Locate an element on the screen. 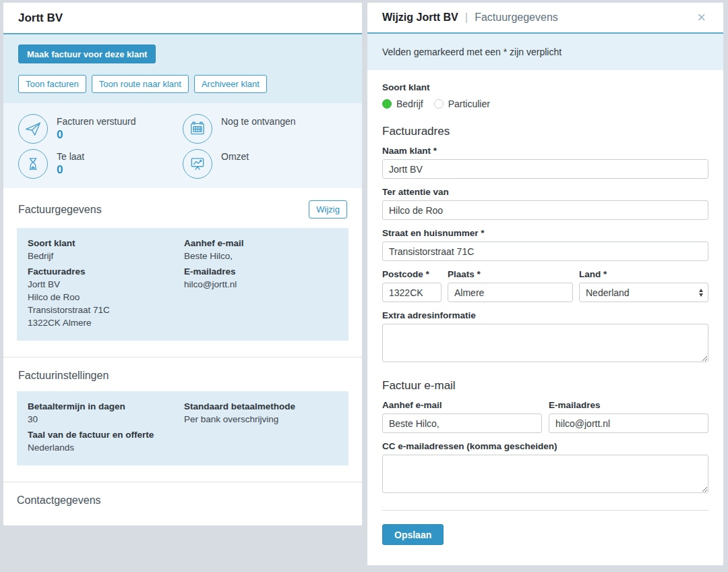  straat-input is located at coordinates (545, 251).